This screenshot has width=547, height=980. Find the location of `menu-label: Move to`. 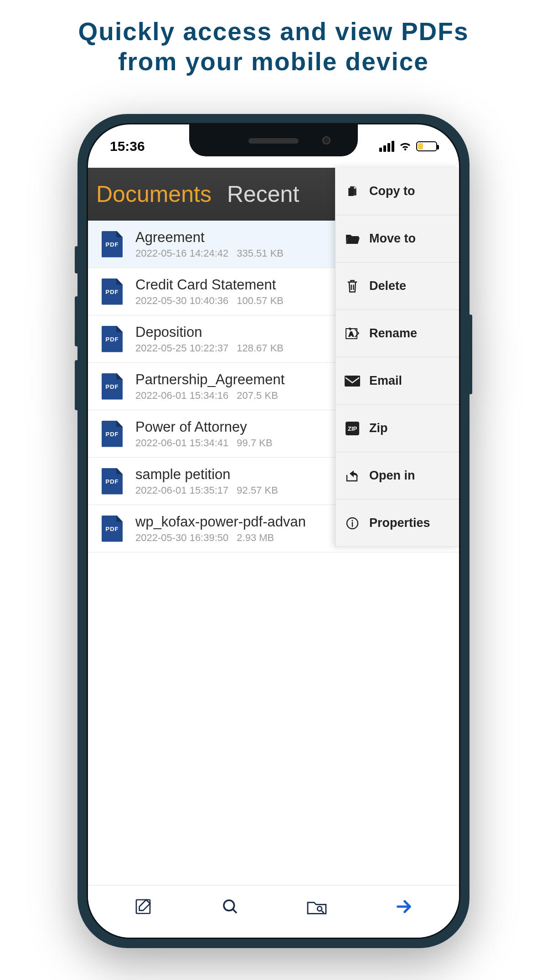

menu-label: Move to is located at coordinates (392, 239).